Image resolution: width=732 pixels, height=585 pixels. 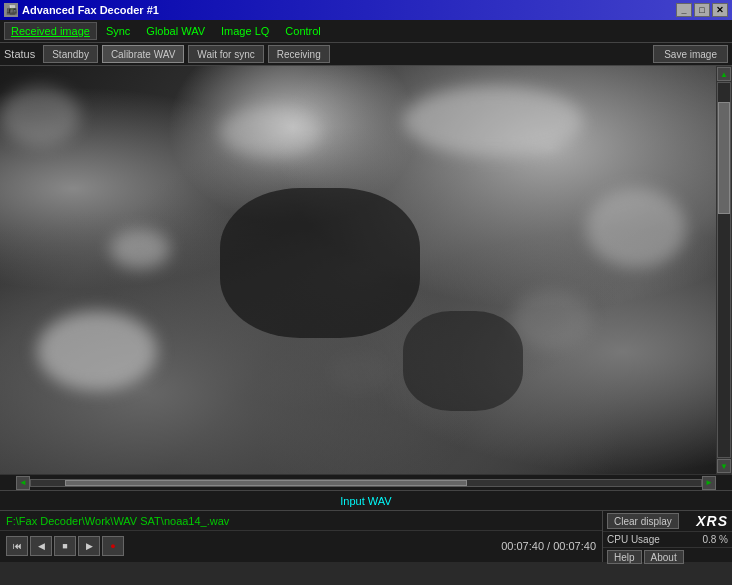 What do you see at coordinates (90, 10) in the screenshot?
I see `title-text: Advanced Fax Decoder #1` at bounding box center [90, 10].